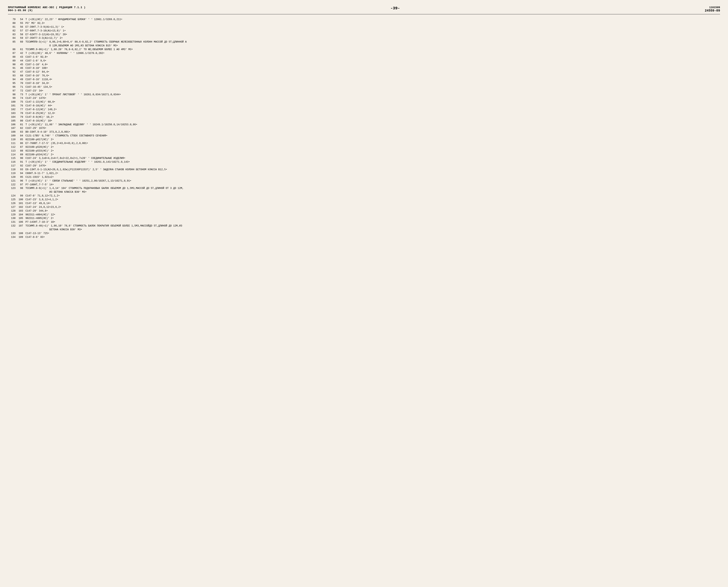  I want to click on row-index1: 88, so click(13, 57).